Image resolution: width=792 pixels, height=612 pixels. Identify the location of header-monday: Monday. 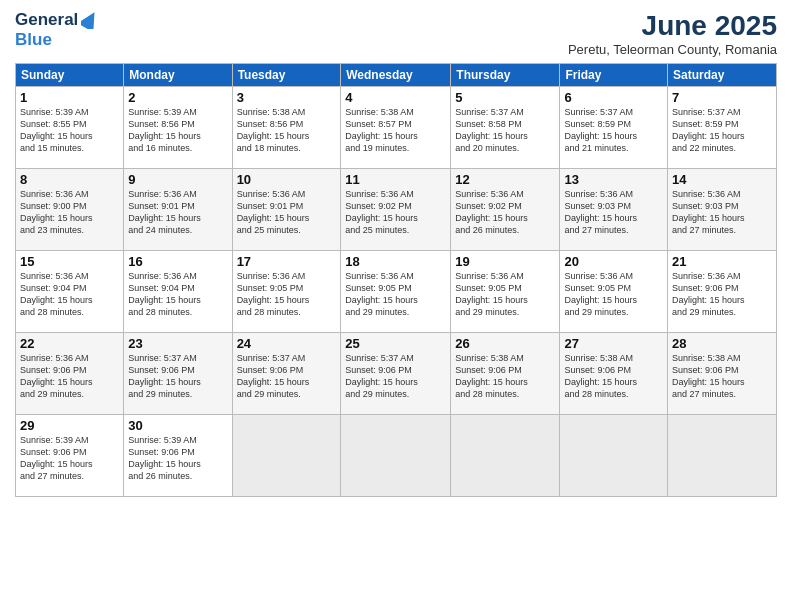
(178, 76).